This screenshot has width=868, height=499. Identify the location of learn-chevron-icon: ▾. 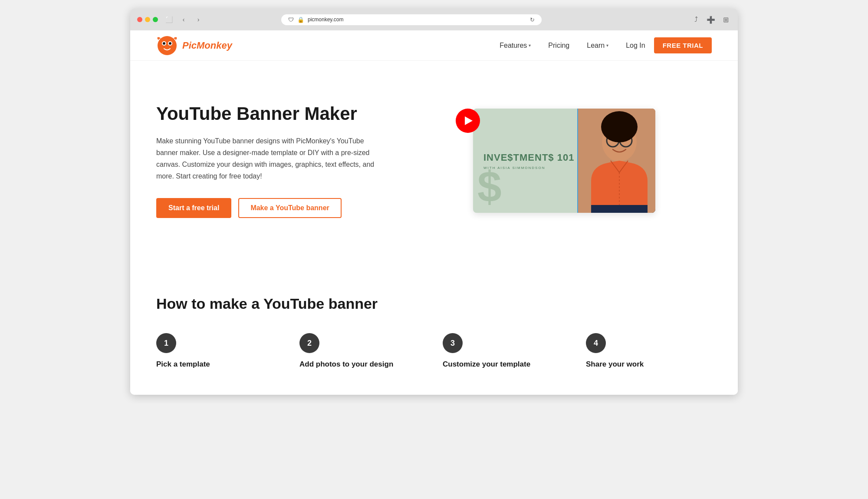
(608, 45).